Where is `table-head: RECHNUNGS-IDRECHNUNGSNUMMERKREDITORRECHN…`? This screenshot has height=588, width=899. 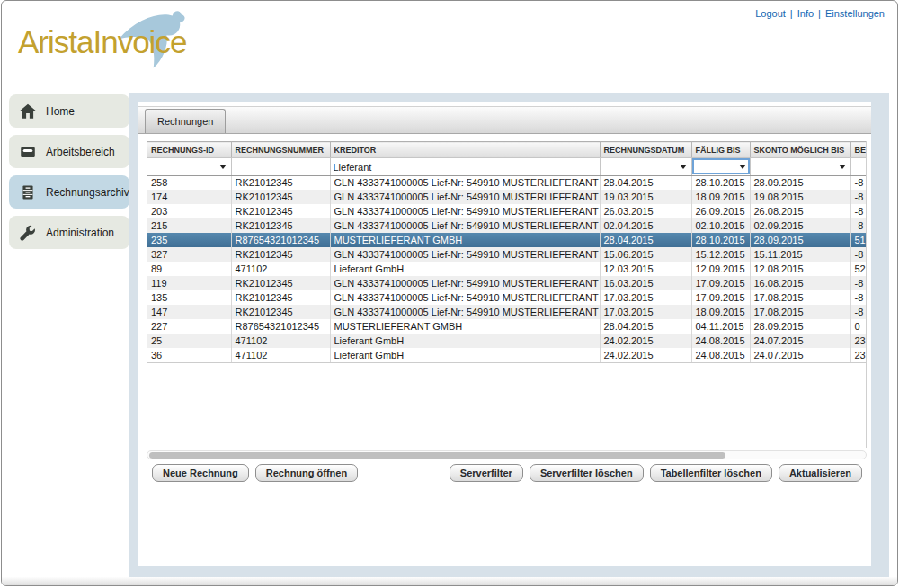 table-head: RECHNUNGS-IDRECHNUNGSNUMMERKREDITORRECHN… is located at coordinates (507, 159).